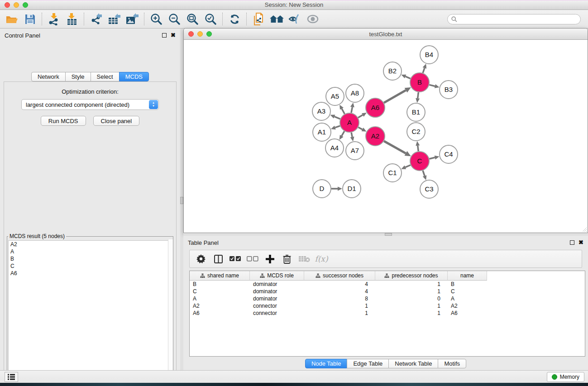 This screenshot has height=386, width=588. Describe the element at coordinates (78, 77) in the screenshot. I see `tab-style: Style` at that location.